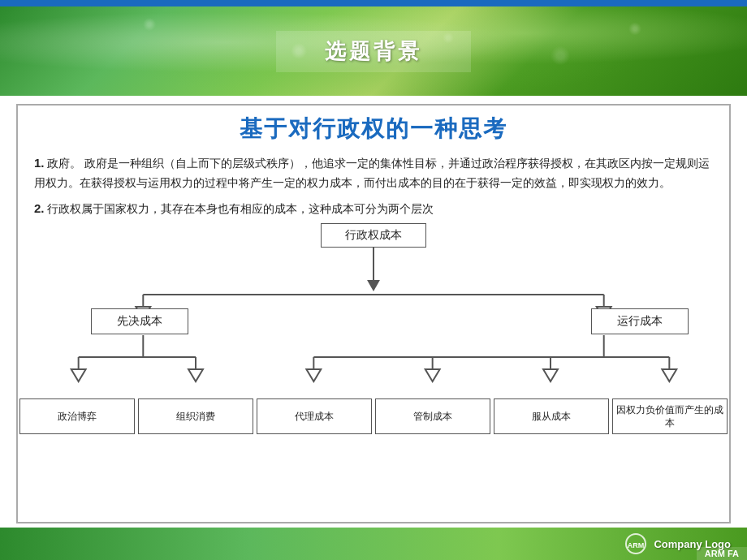 This screenshot has width=747, height=560. I want to click on svg-text: ARM, so click(637, 545).